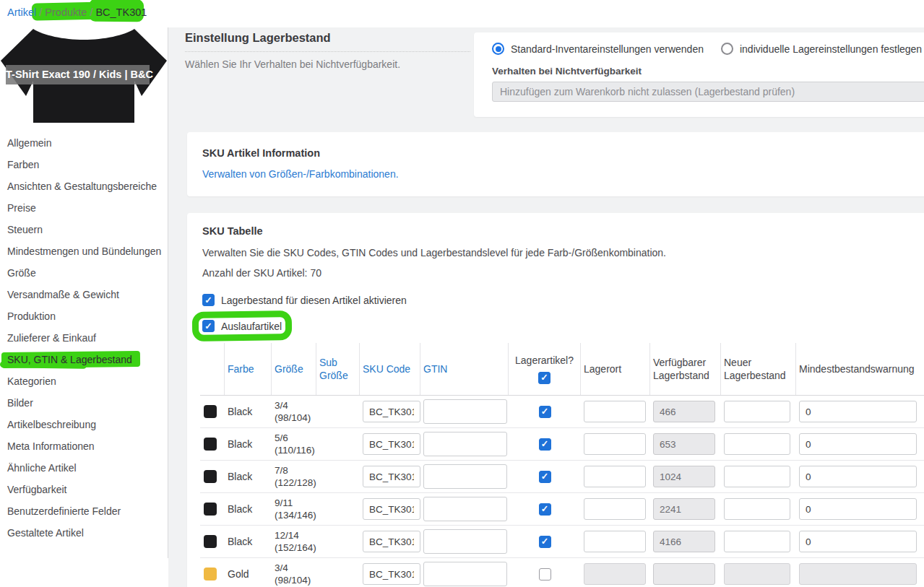 The height and width of the screenshot is (587, 924). I want to click on col-header-farbe: Farbe, so click(249, 369).